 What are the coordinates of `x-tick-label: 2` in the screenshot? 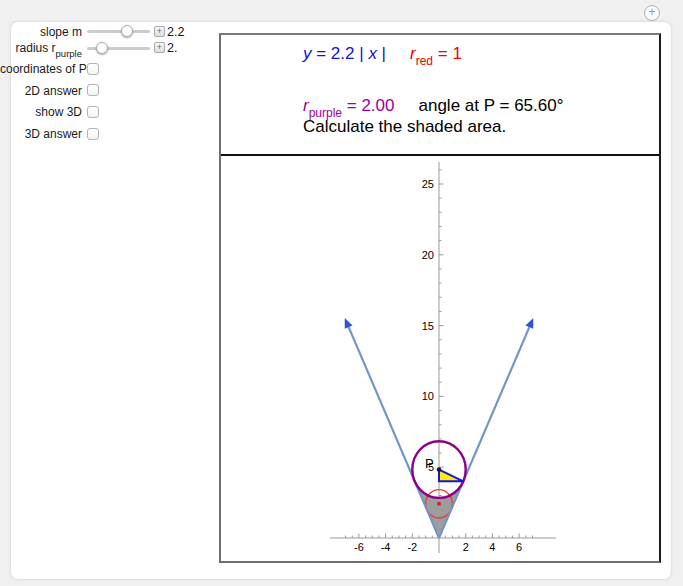 It's located at (466, 547).